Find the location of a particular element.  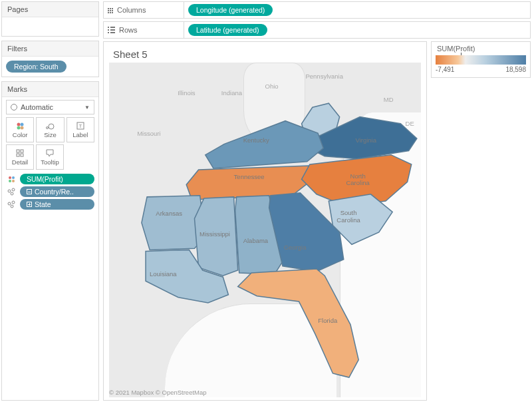

pages-title: Pages is located at coordinates (51, 9).